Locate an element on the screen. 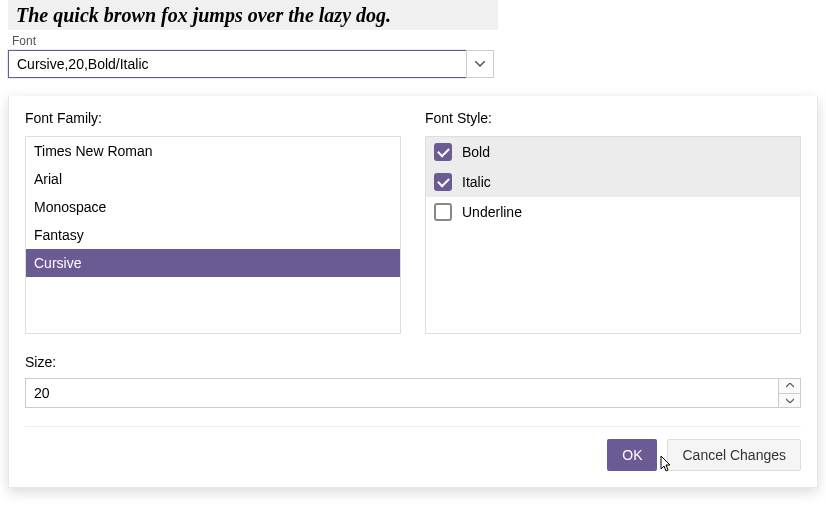 This screenshot has height=505, width=826. font-section-label: Font is located at coordinates (419, 41).